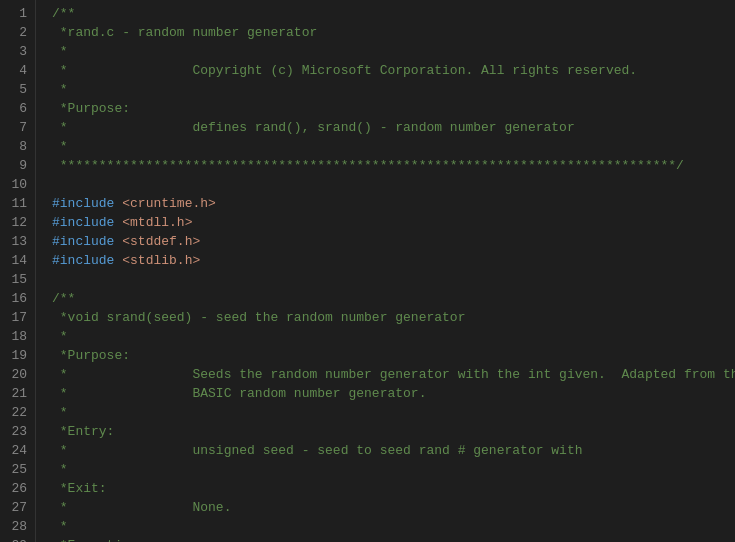 This screenshot has height=542, width=735. What do you see at coordinates (394, 260) in the screenshot?
I see `code-line: #include <stdlib.h>` at bounding box center [394, 260].